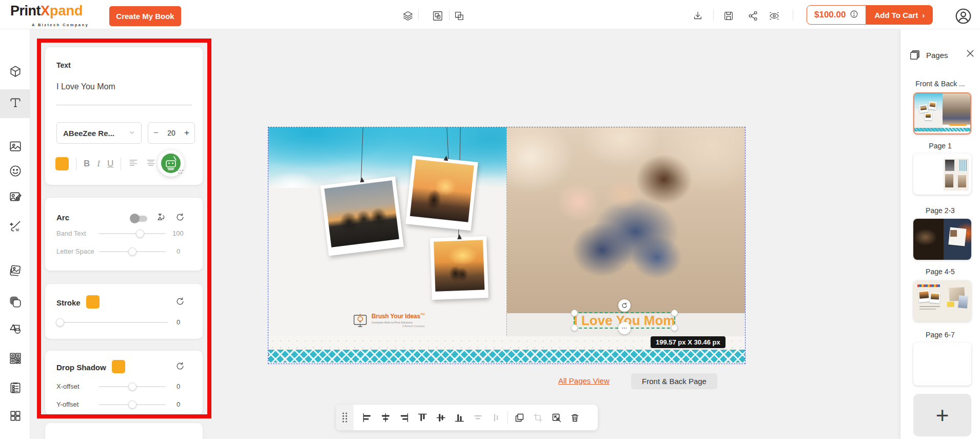 This screenshot has height=439, width=980. What do you see at coordinates (15, 359) in the screenshot?
I see `sidebar-item-qrcode` at bounding box center [15, 359].